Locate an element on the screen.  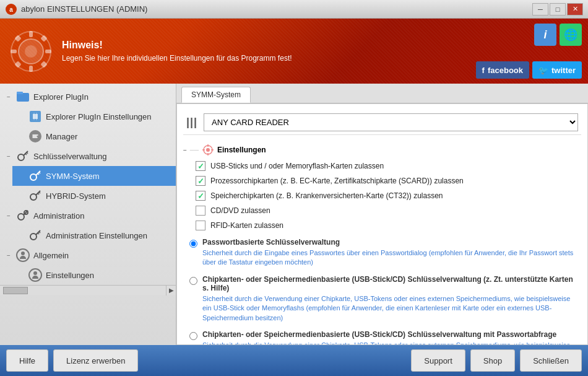
card-reader-bar: ||| ANY CARD READER is located at coordinates (383, 123).